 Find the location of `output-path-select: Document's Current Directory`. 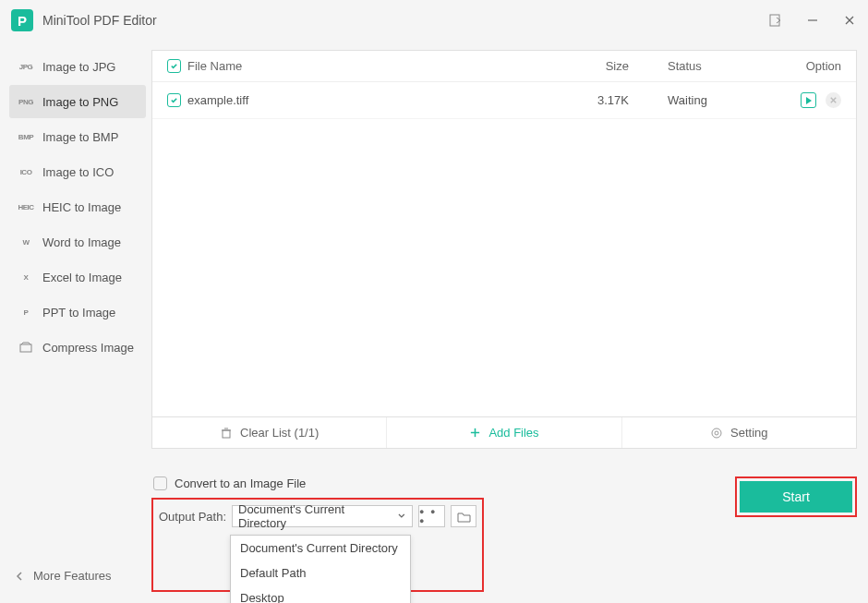

output-path-select: Document's Current Directory is located at coordinates (322, 516).